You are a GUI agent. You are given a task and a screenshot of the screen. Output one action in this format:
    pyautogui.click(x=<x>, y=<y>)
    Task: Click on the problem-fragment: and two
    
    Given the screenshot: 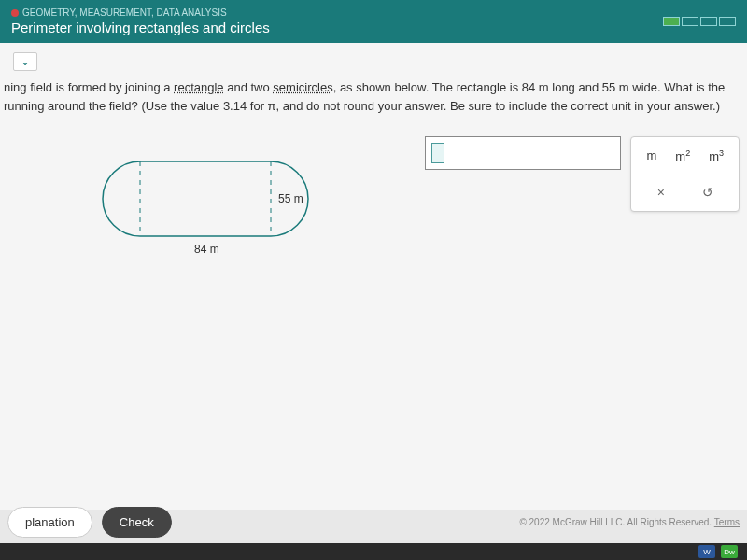 What is the action you would take?
    pyautogui.click(x=248, y=88)
    